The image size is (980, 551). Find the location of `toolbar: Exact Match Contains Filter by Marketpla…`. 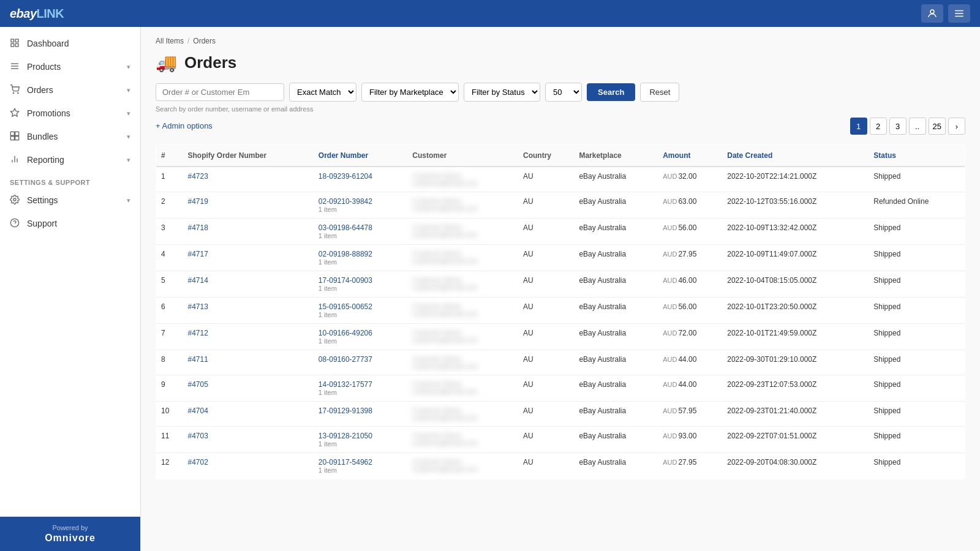

toolbar: Exact Match Contains Filter by Marketpla… is located at coordinates (560, 92).